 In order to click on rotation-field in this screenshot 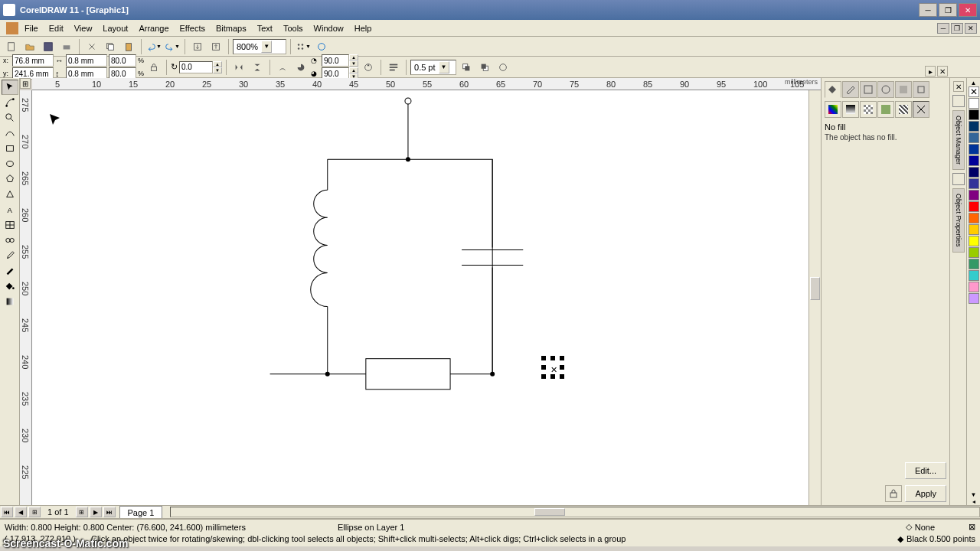, I will do `click(196, 67)`.